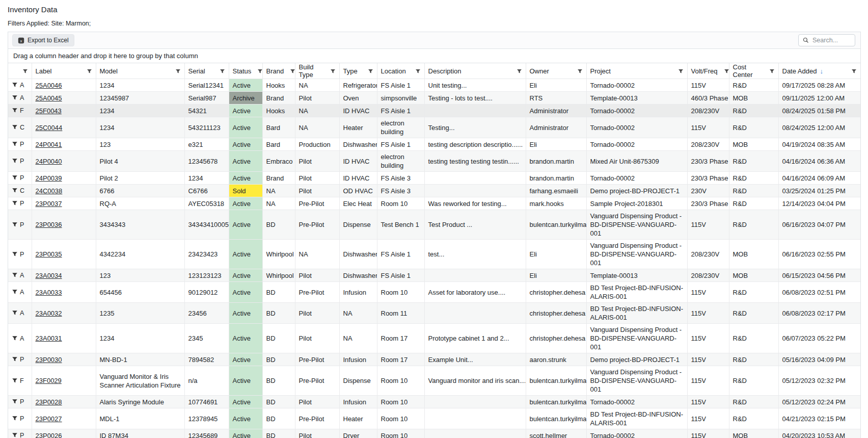  Describe the element at coordinates (754, 402) in the screenshot. I see `cost_center-cell: R&D` at that location.